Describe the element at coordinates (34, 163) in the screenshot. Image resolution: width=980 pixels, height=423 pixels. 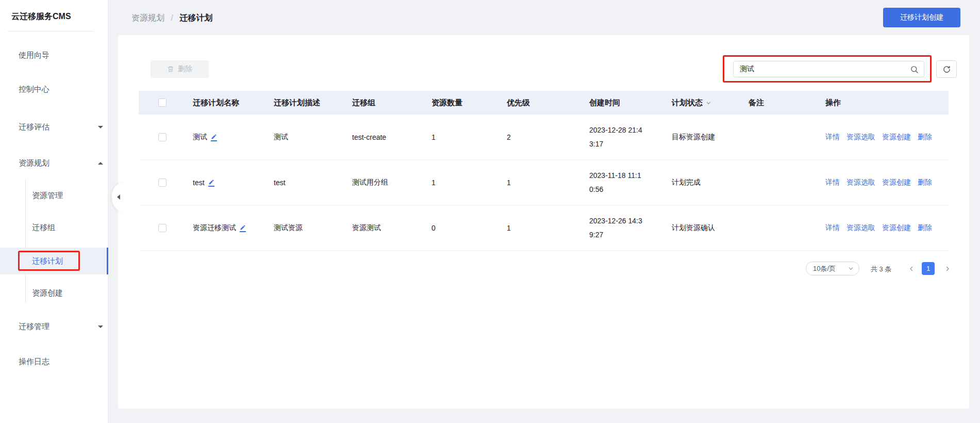
I see `sidebar-item-label: 资源规划` at that location.